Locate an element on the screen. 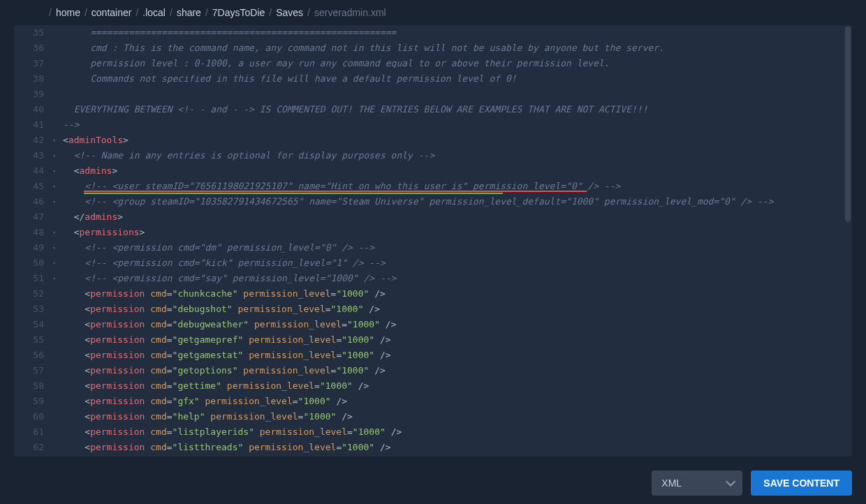 Image resolution: width=866 pixels, height=504 pixels. line-number: 53 is located at coordinates (29, 309).